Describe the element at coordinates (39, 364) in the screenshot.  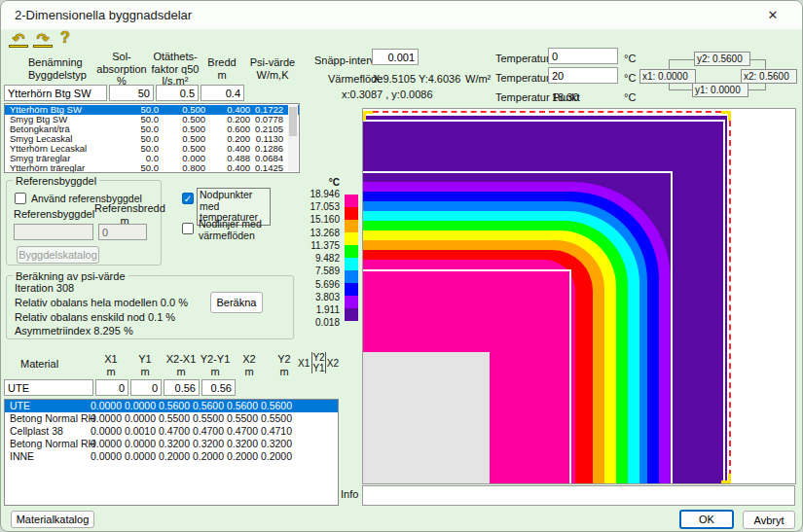
I see `material-header: Material` at that location.